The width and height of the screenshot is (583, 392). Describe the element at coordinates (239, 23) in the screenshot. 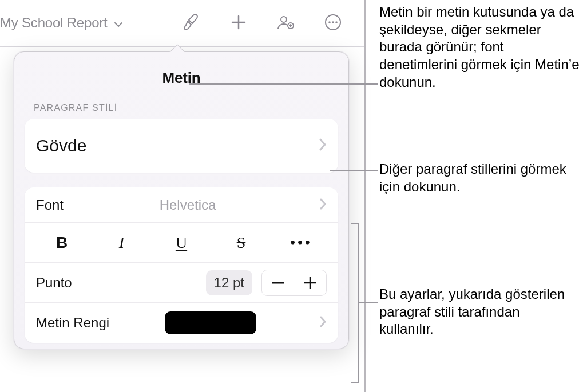

I see `plus-icon` at that location.